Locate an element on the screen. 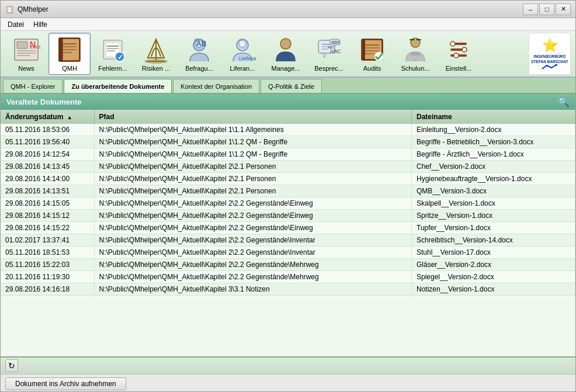 This screenshot has width=576, height=392. company-line2: STEFAN BARSCHAT is located at coordinates (549, 62).